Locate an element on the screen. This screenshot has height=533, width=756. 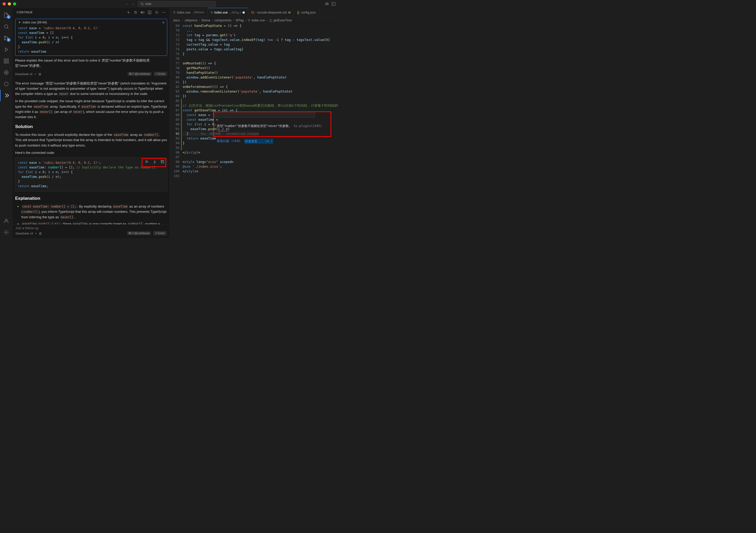
continue-panel: CONTINUE ▼ index.vue (88-94) ✕ const eas… is located at coordinates (92, 123).